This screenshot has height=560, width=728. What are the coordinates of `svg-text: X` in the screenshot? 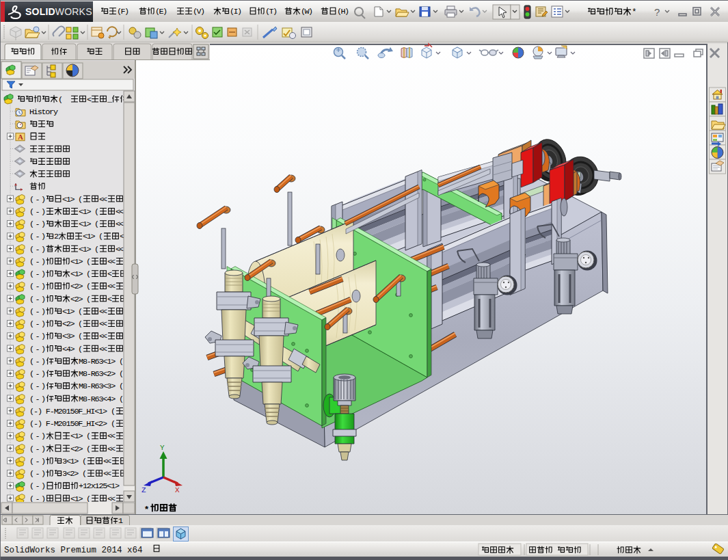 It's located at (178, 490).